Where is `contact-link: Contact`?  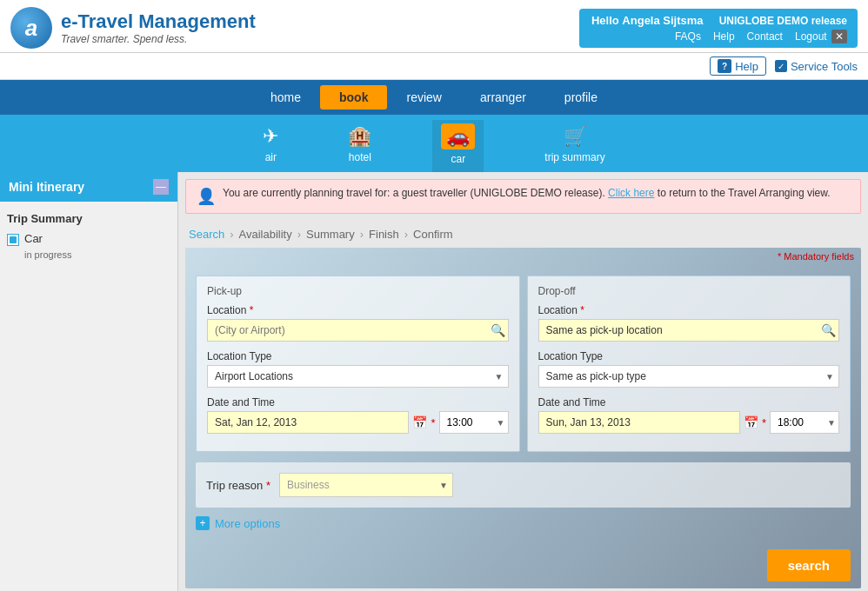 contact-link: Contact is located at coordinates (765, 37).